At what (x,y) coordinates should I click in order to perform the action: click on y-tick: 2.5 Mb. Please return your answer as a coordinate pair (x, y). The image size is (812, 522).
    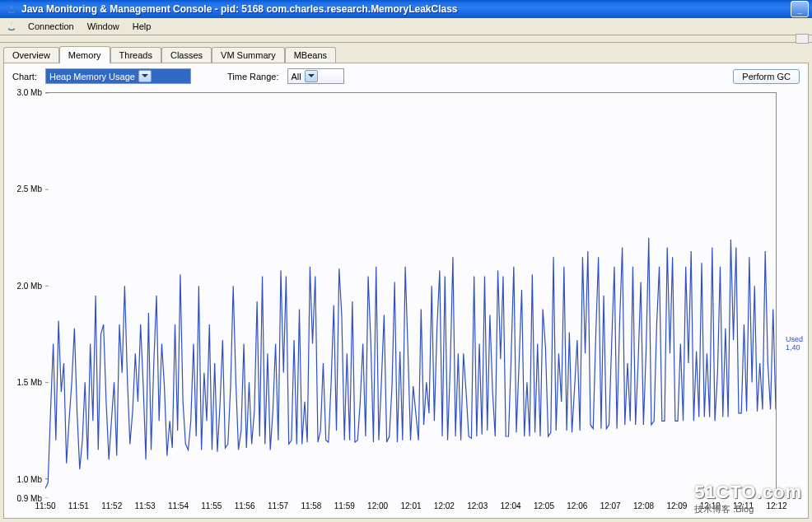
    Looking at the image, I should click on (30, 189).